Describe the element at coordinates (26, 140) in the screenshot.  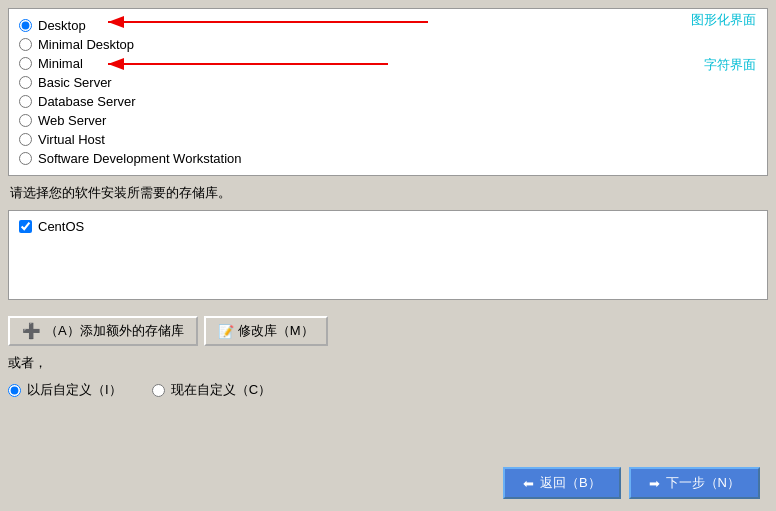
I see `radio-virtual-host` at that location.